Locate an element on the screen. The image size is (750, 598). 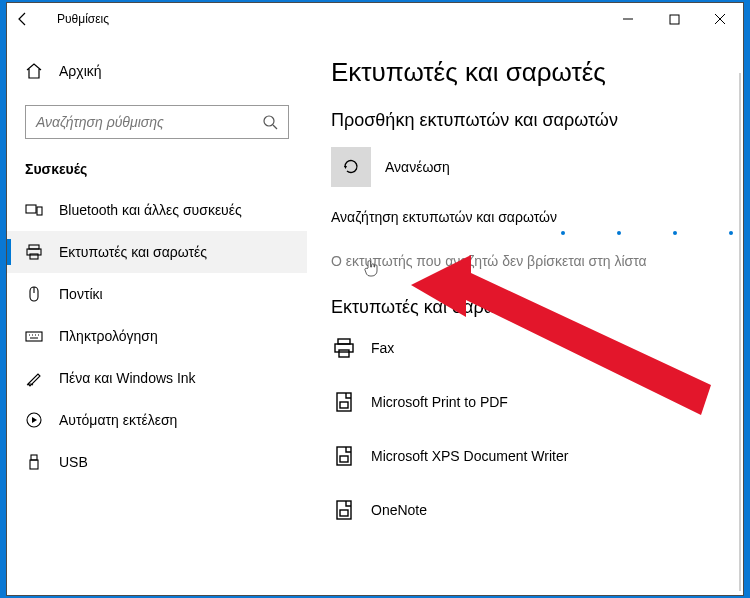
window-title: Ρυθμίσεις is located at coordinates (83, 19).